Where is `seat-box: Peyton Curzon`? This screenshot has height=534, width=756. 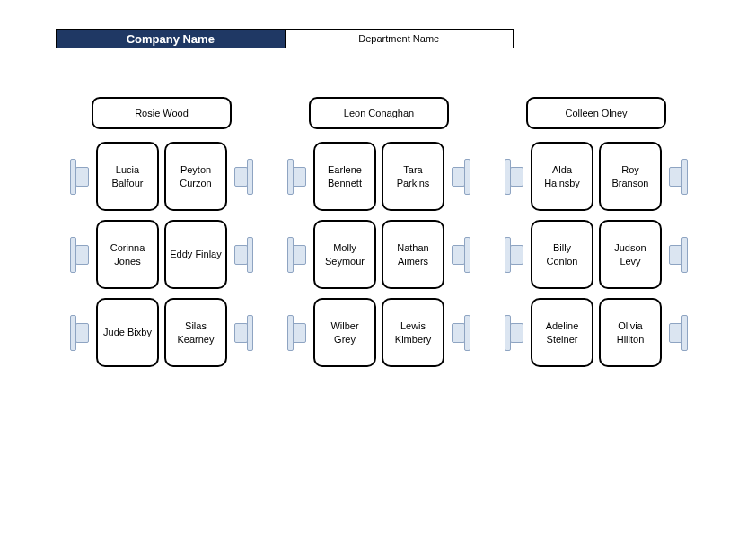 seat-box: Peyton Curzon is located at coordinates (196, 176).